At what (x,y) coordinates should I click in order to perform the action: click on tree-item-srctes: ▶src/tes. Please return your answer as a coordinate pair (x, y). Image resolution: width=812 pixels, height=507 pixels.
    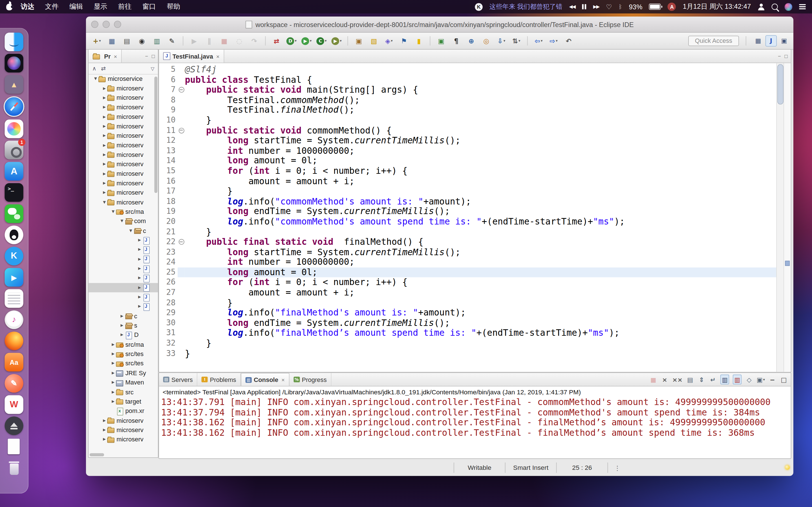
    Looking at the image, I should click on (123, 363).